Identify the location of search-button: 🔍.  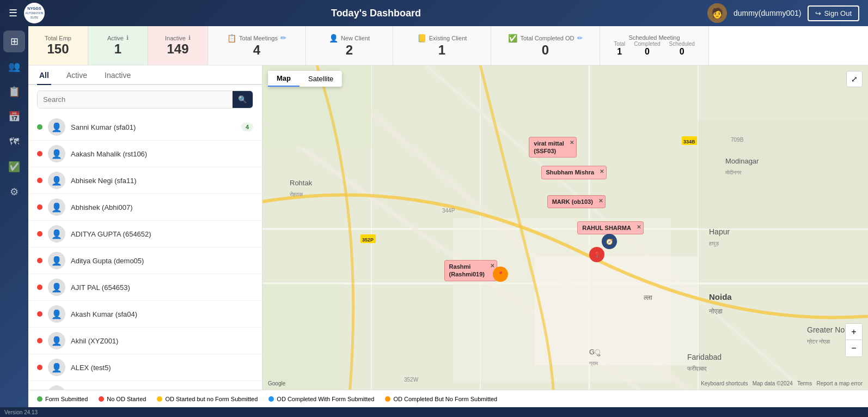
(243, 99).